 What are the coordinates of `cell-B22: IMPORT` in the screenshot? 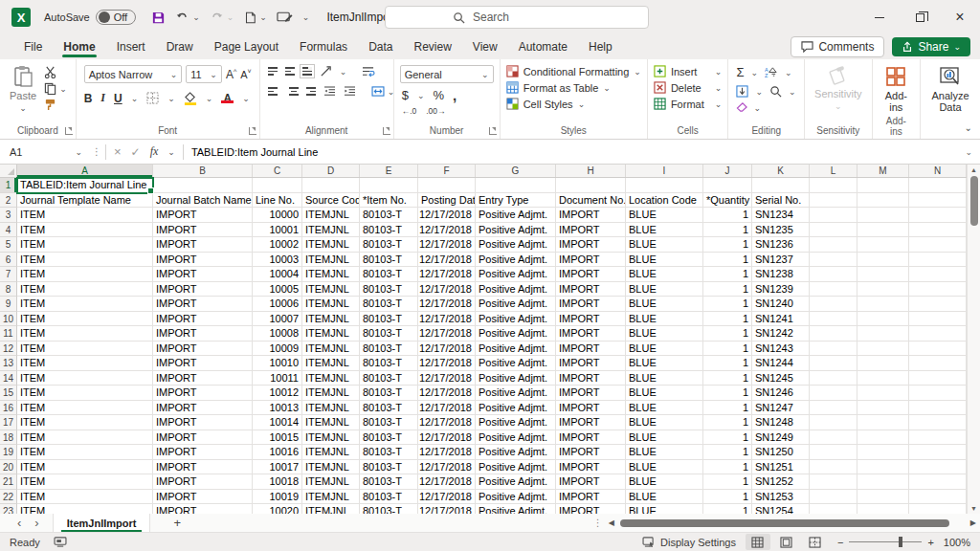 It's located at (203, 497).